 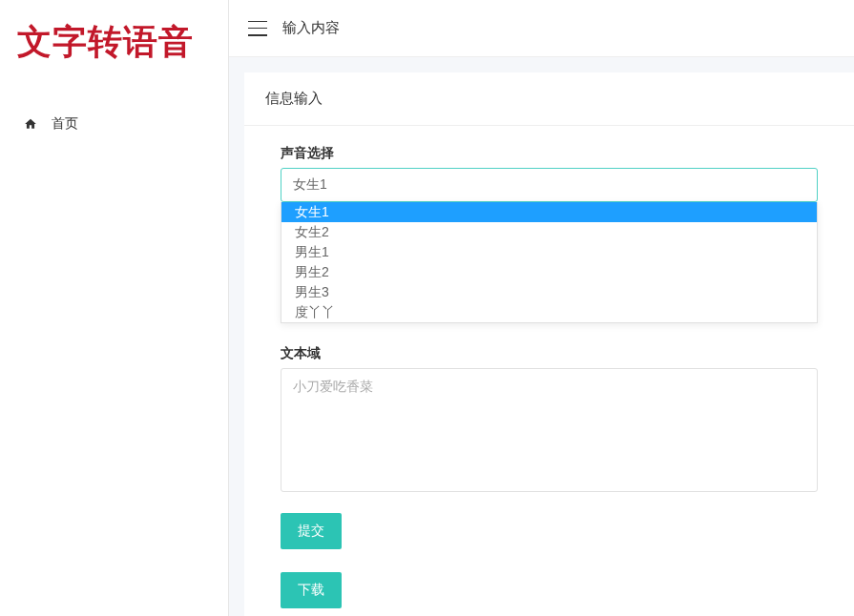 I want to click on voice-option-5: 男生3, so click(x=550, y=292).